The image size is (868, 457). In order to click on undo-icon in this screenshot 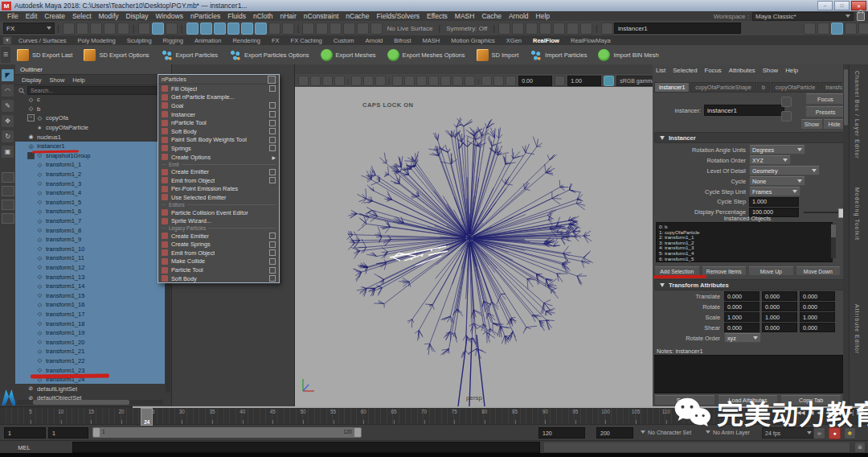, I will do `click(109, 29)`.